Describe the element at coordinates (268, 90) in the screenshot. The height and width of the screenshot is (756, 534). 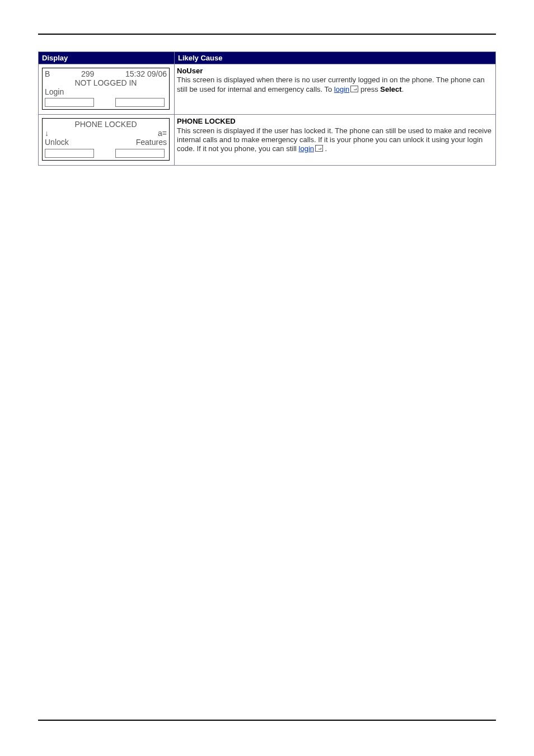
I see `table-row: B 299 15:32 09/06 NOT LOGGED IN Login` at that location.